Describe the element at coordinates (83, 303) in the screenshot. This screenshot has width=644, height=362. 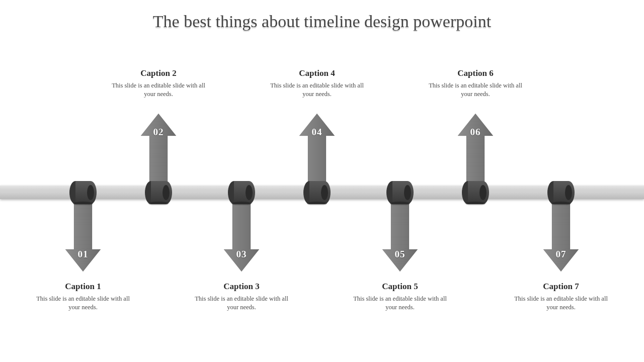
I see `caption-body-01: This slide is an editable slide with all…` at that location.